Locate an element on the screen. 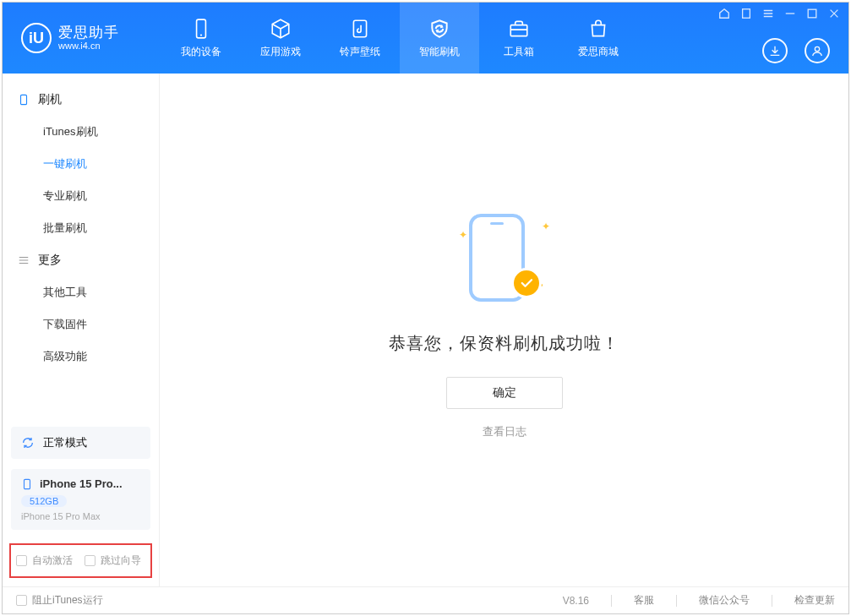 The width and height of the screenshot is (851, 616). close-icon is located at coordinates (834, 14).